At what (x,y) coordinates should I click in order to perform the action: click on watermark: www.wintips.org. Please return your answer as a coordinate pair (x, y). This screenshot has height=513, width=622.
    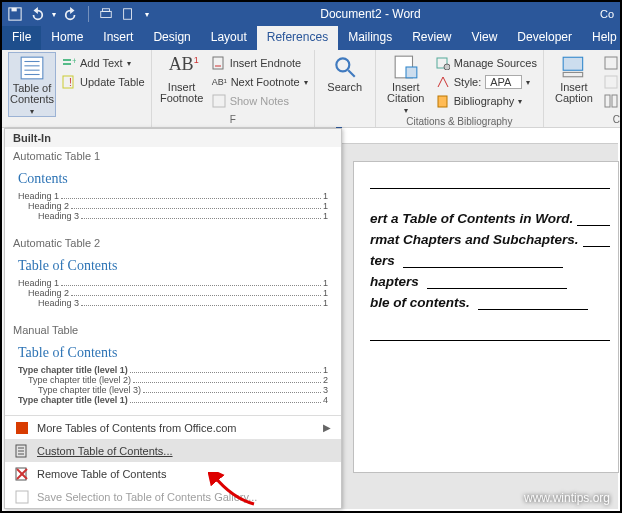
    Looking at the image, I should click on (567, 498).